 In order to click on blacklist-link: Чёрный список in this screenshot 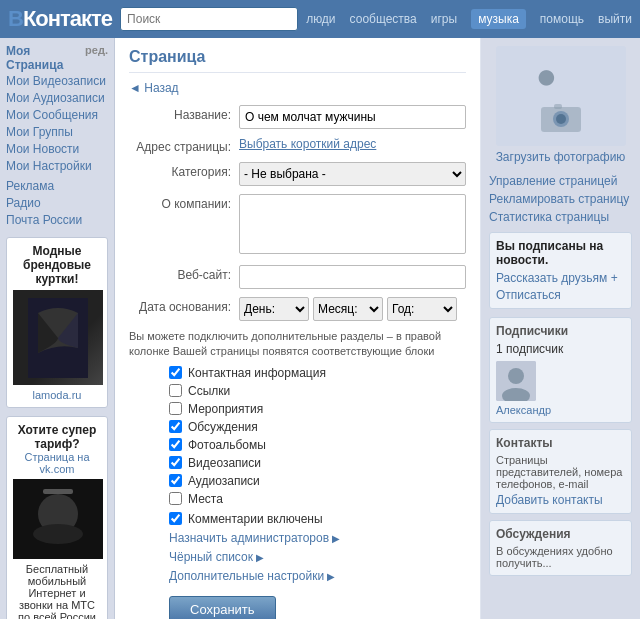, I will do `click(298, 557)`.